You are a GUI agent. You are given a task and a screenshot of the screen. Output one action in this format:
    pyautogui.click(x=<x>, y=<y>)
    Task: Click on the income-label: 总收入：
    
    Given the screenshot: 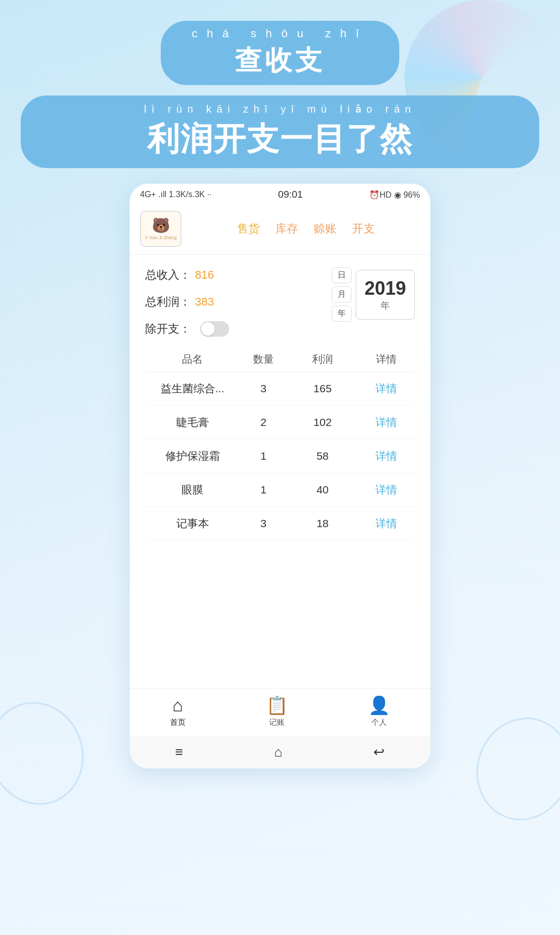 What is the action you would take?
    pyautogui.click(x=168, y=275)
    